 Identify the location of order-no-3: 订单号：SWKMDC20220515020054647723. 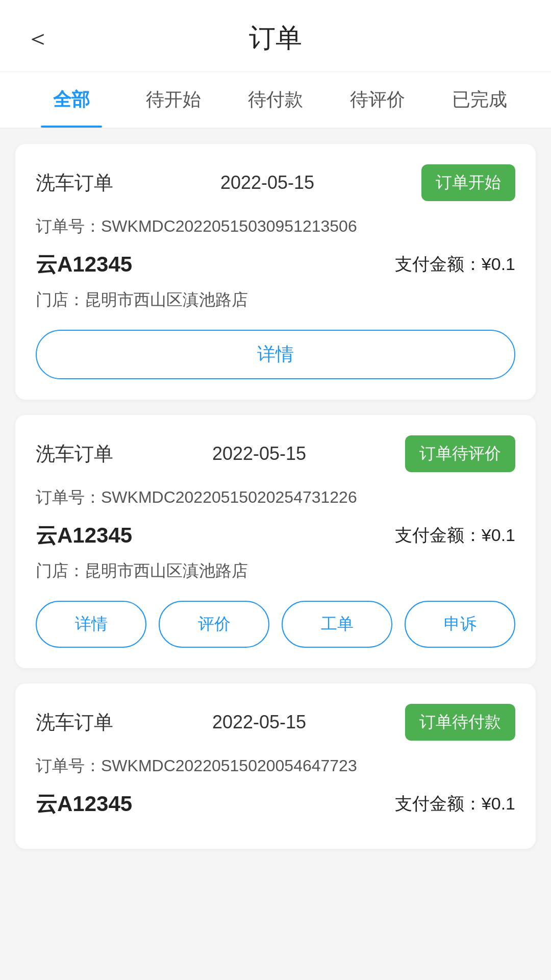
(276, 766).